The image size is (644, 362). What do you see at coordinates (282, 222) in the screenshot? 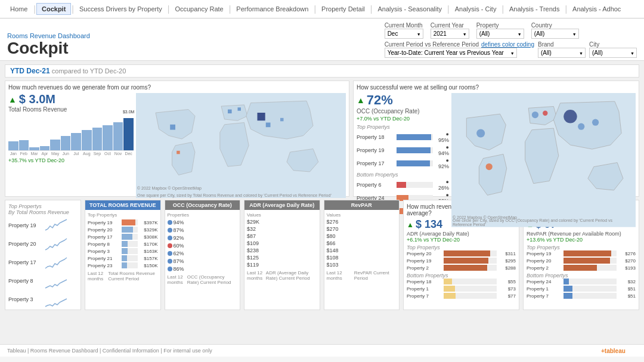
I see `adr-val-1: $29K` at bounding box center [282, 222].